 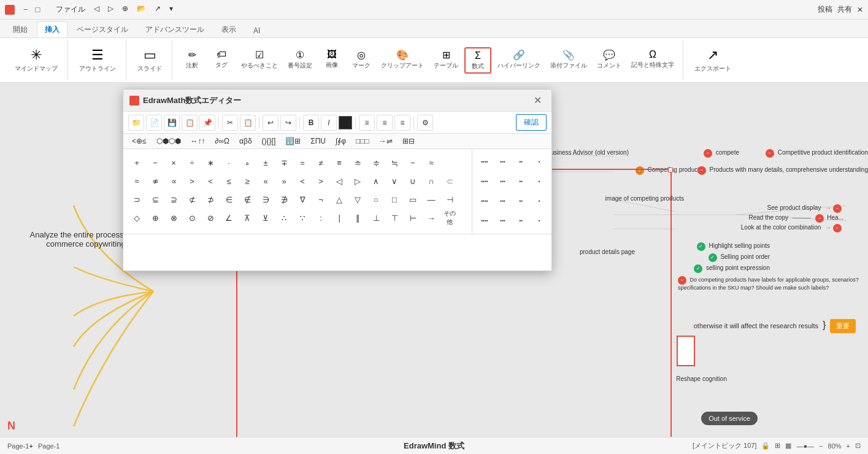 What do you see at coordinates (98, 60) in the screenshot?
I see `btn-outline: ☰ アウトライン` at bounding box center [98, 60].